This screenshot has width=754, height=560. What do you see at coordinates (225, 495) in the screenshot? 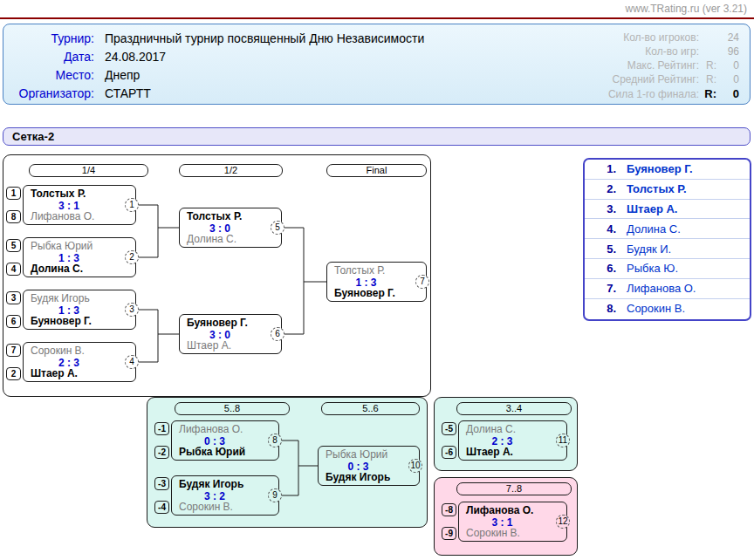
I see `match-9: -3 -4 Будяк Игорь 3 : 2 Сорокин В. 9` at bounding box center [225, 495].